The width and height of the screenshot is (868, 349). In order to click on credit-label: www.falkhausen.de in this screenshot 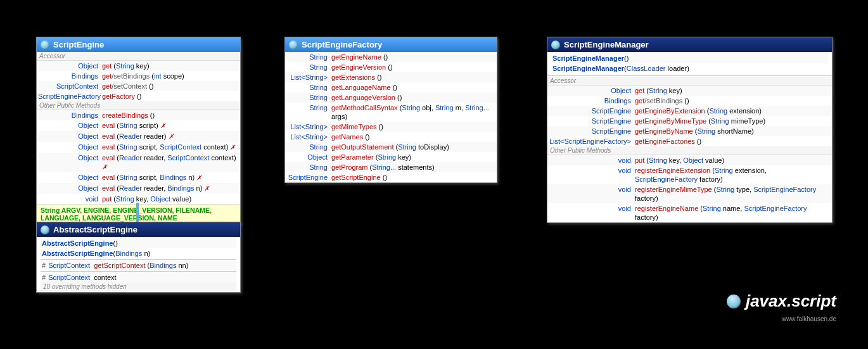, I will do `click(809, 319)`.